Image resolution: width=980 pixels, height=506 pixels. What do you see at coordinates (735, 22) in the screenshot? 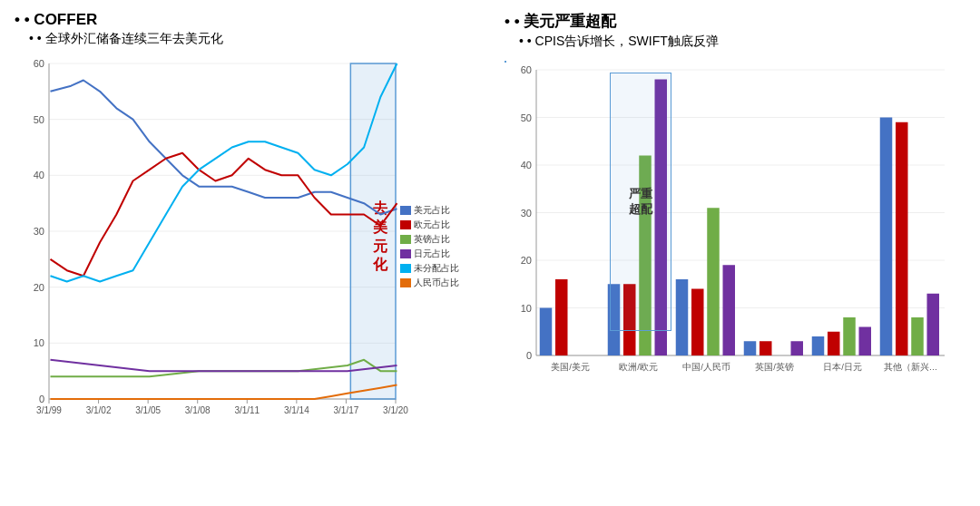
I see `right-title: • 美元严重超配` at bounding box center [735, 22].